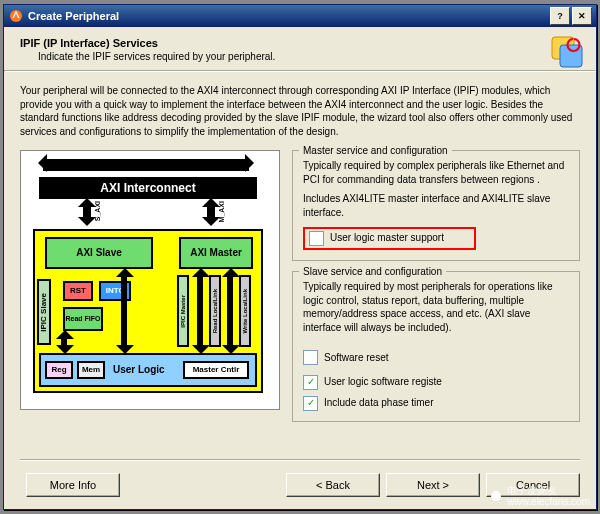  Describe the element at coordinates (310, 404) in the screenshot. I see `data-phase-timer-checkbox: ✓` at that location.